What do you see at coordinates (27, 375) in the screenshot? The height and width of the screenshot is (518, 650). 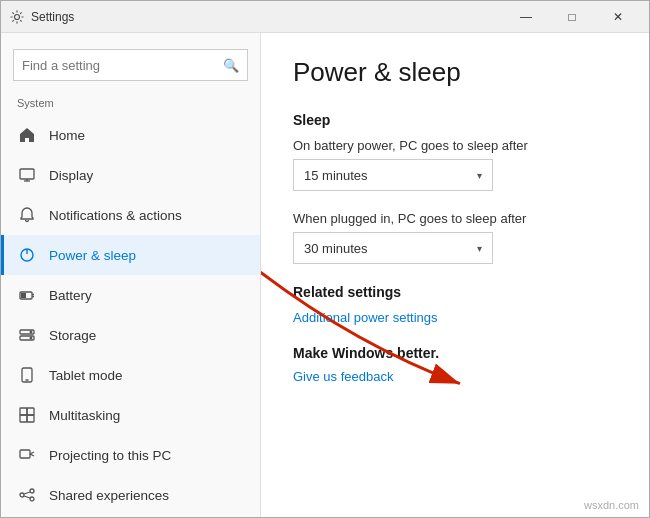 I see `tablet-icon` at bounding box center [27, 375].